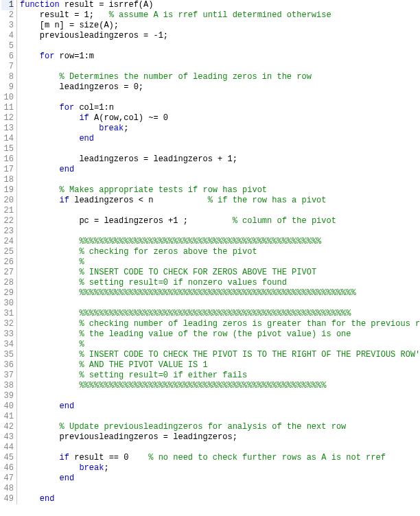  Describe the element at coordinates (202, 386) in the screenshot. I see `comment-token: %%%%%%%%%%%%%%%%%%%%%%%%%%%%%%%%%%%%%%%%…` at that location.